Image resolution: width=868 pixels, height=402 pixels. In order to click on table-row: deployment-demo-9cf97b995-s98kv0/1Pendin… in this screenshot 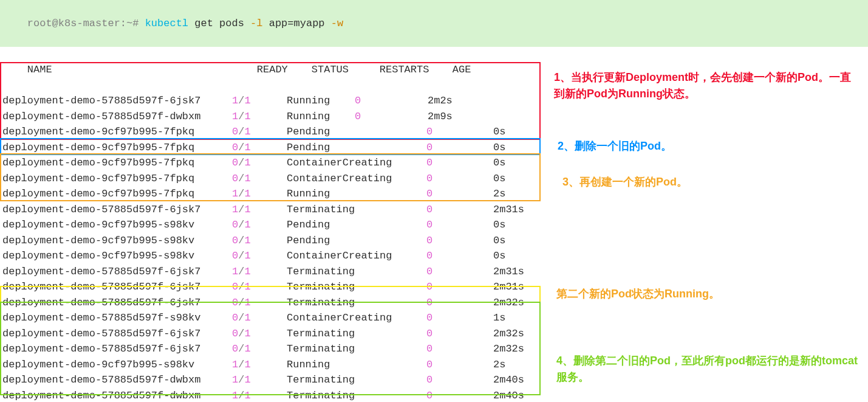, I will do `click(434, 225)`.